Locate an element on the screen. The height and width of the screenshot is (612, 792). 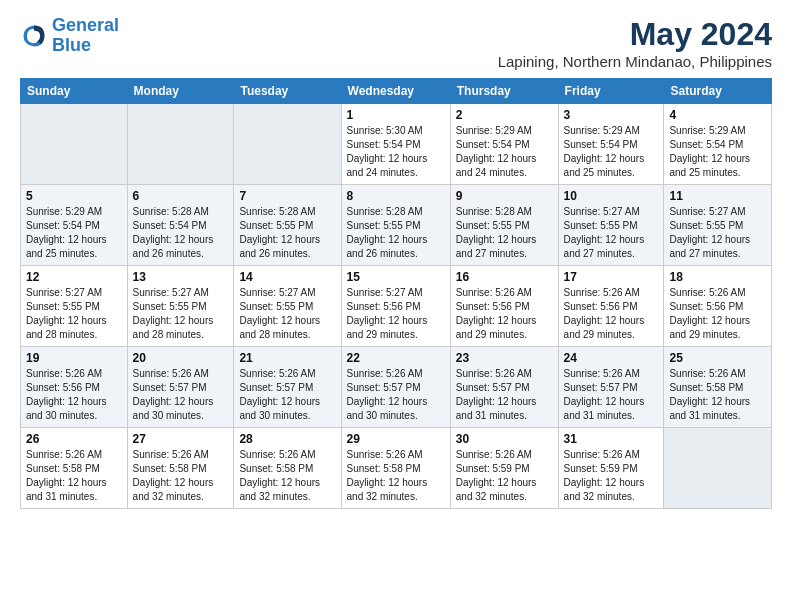
day-number: 12 is located at coordinates (74, 277).